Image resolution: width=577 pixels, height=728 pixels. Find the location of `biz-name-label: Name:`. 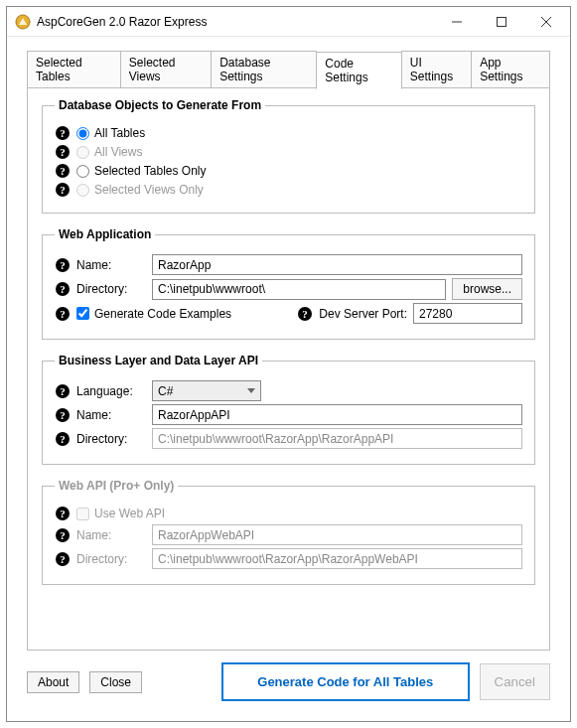

biz-name-label: Name: is located at coordinates (111, 415).